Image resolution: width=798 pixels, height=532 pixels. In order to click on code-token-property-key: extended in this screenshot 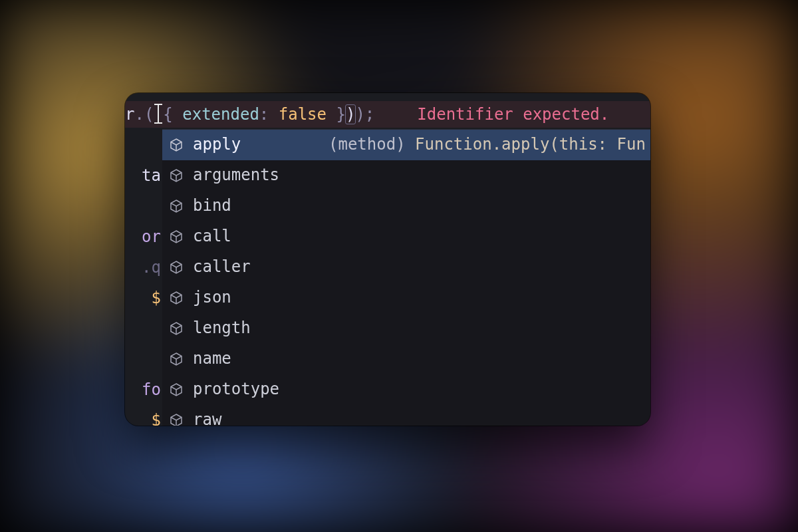, I will do `click(221, 114)`.